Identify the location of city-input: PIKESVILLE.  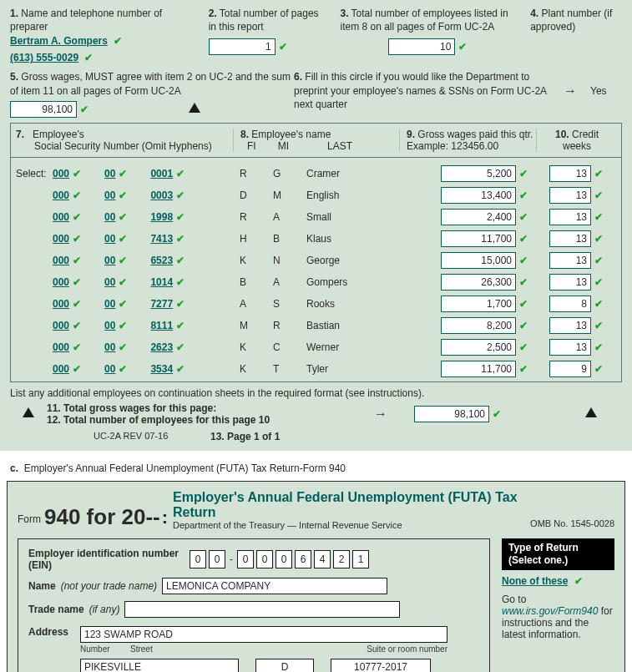
(159, 665).